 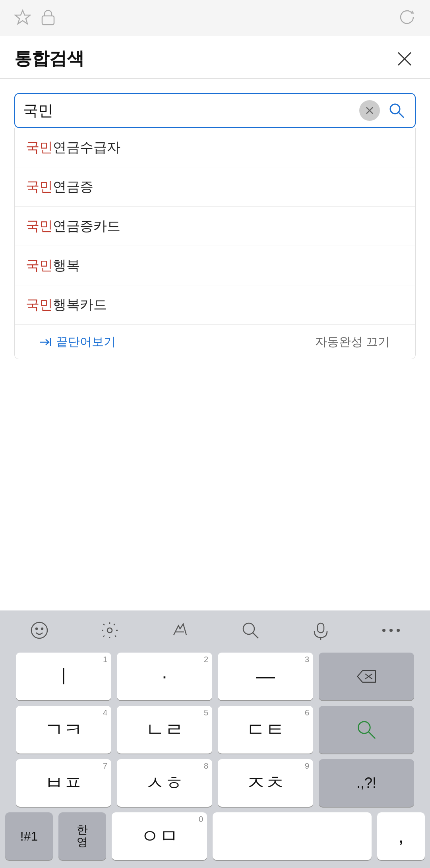 I want to click on autocomplete-footer: 끝단어보기 자동완성 끄기, so click(x=215, y=342).